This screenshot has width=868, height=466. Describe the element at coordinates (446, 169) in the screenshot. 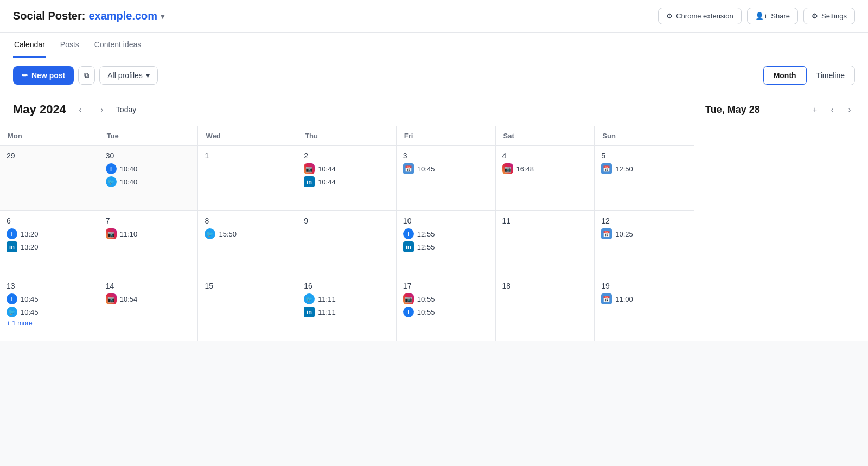

I see `post-item: 📅10:45` at that location.